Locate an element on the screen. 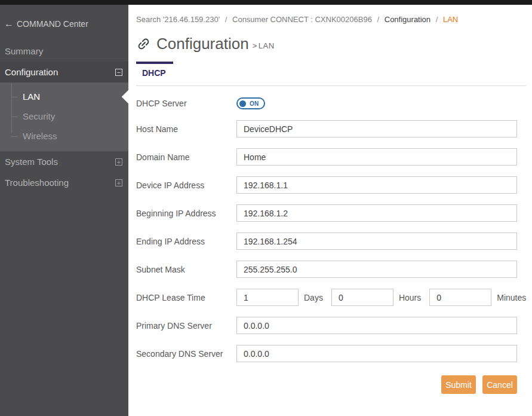  field-label: DHCP Lease Time is located at coordinates (186, 298).